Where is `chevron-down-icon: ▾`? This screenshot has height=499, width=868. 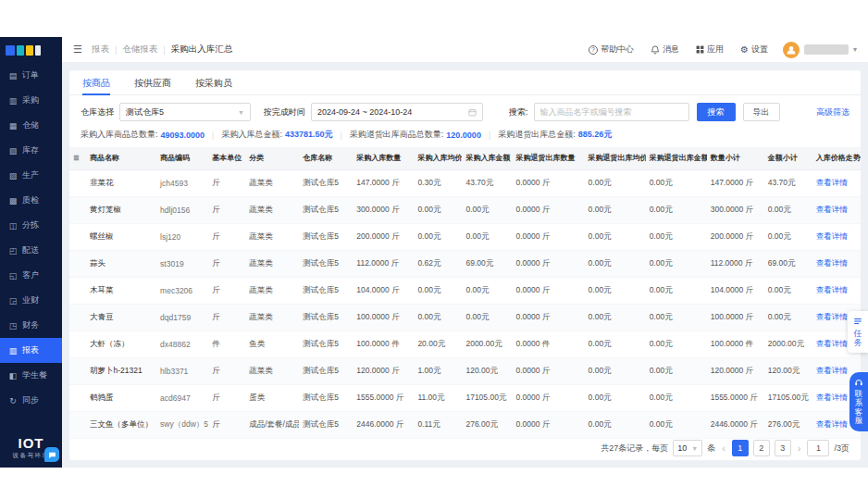 chevron-down-icon: ▾ is located at coordinates (855, 50).